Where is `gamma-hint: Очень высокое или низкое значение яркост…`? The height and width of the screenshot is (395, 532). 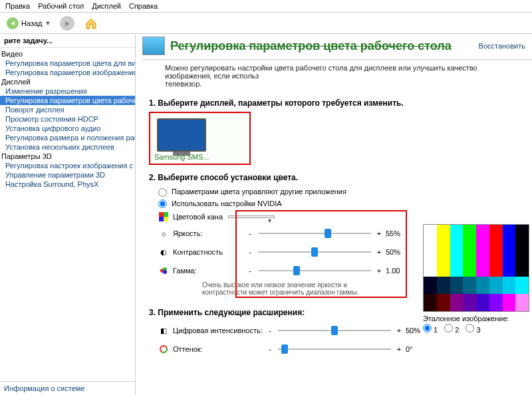 gamma-hint: Очень высокое или низкое значение яркост… is located at coordinates (262, 290).